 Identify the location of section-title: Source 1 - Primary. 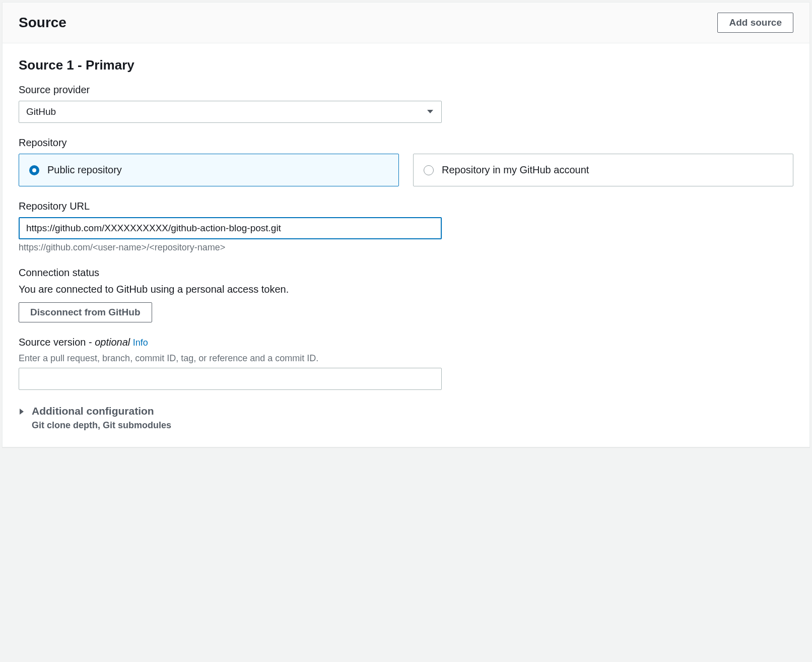
(406, 65).